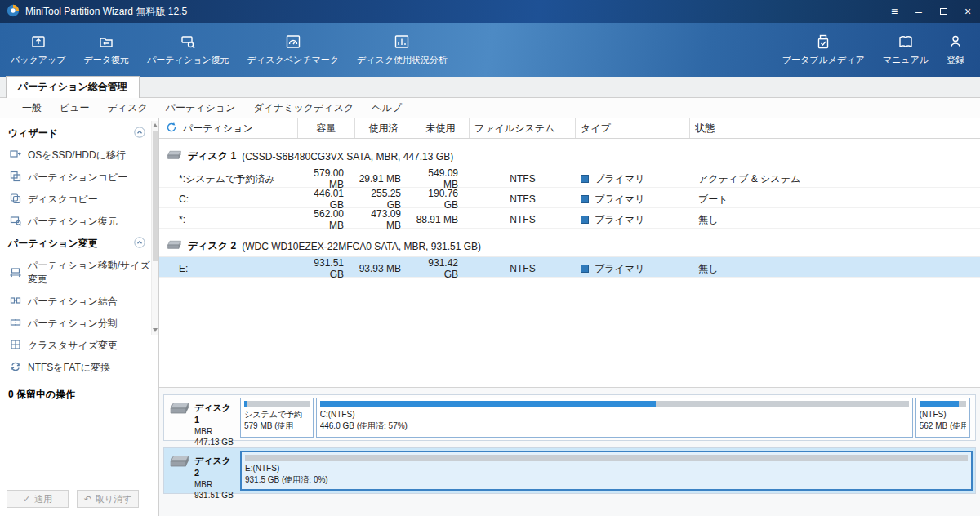 This screenshot has height=516, width=980. What do you see at coordinates (894, 11) in the screenshot?
I see `menu-icon: ≡` at bounding box center [894, 11].